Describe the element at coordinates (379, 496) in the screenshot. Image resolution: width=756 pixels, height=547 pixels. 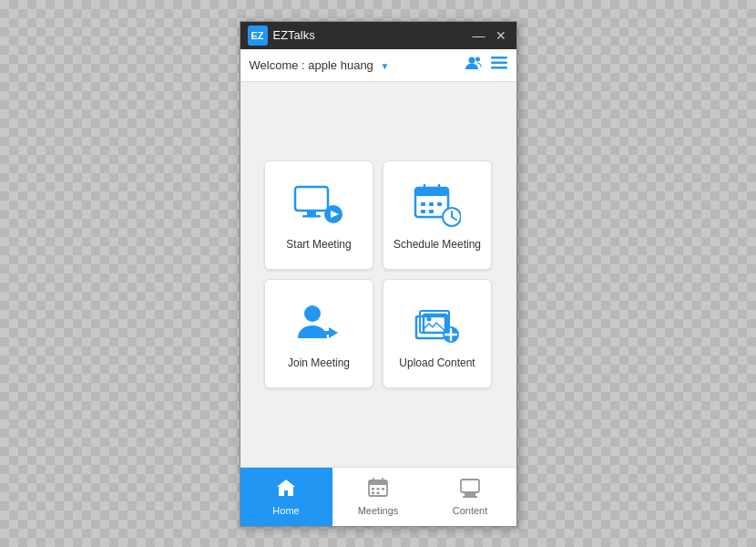
I see `bottom-nav: Home Meetings` at that location.